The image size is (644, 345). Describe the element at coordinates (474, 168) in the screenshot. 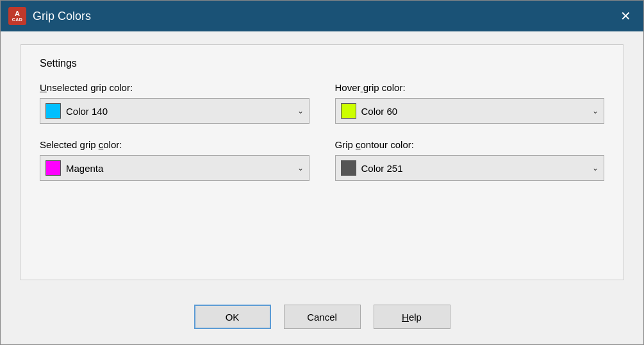

I see `contour-grip-color-name: Color 251` at that location.